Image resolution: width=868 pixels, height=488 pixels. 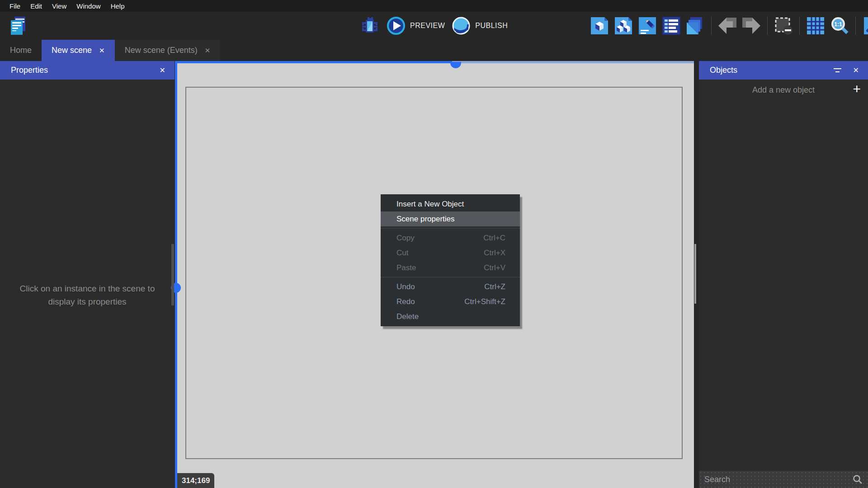 I want to click on project-manager-icon, so click(x=18, y=26).